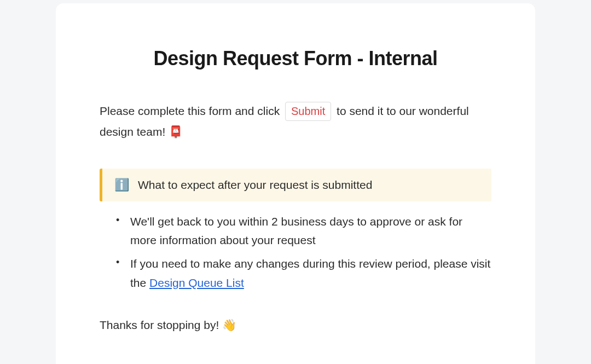  What do you see at coordinates (121, 185) in the screenshot?
I see `info-icon: ℹ️` at bounding box center [121, 185].